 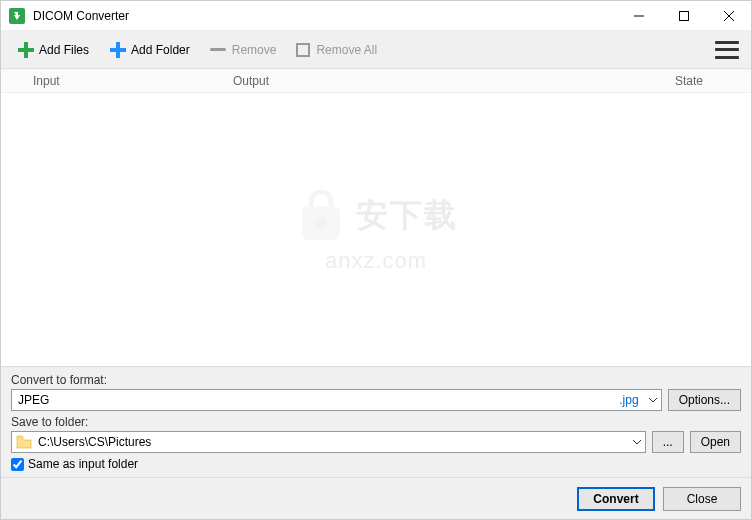 I want to click on titlebar: DICOM Converter, so click(x=376, y=16).